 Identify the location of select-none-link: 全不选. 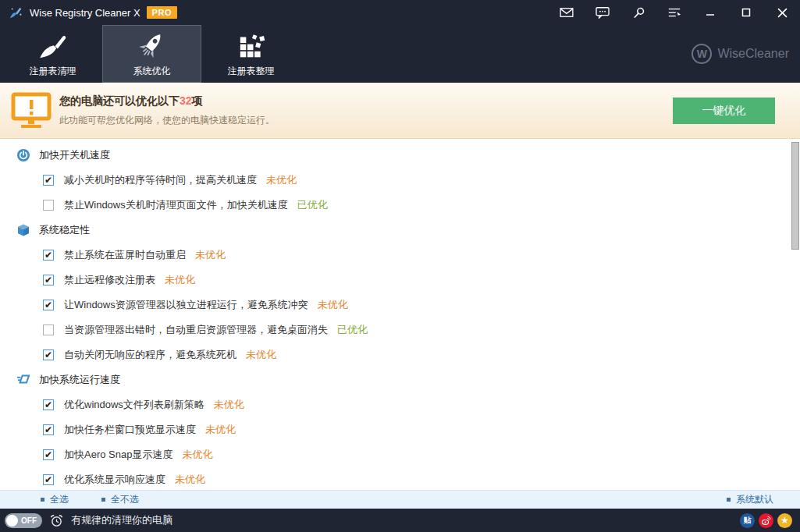
(120, 499).